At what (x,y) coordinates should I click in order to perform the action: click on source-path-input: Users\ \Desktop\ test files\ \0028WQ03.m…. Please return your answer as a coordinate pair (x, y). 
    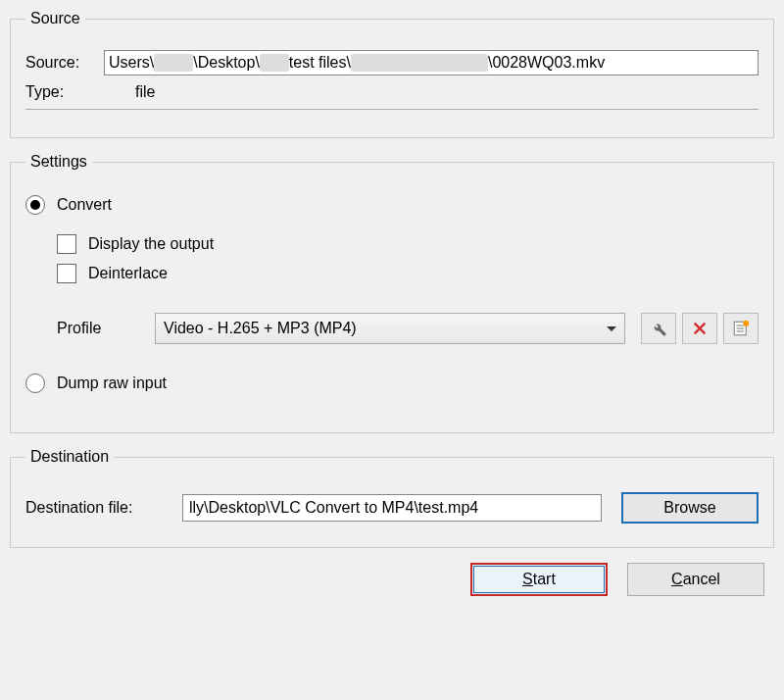
    Looking at the image, I should click on (431, 63).